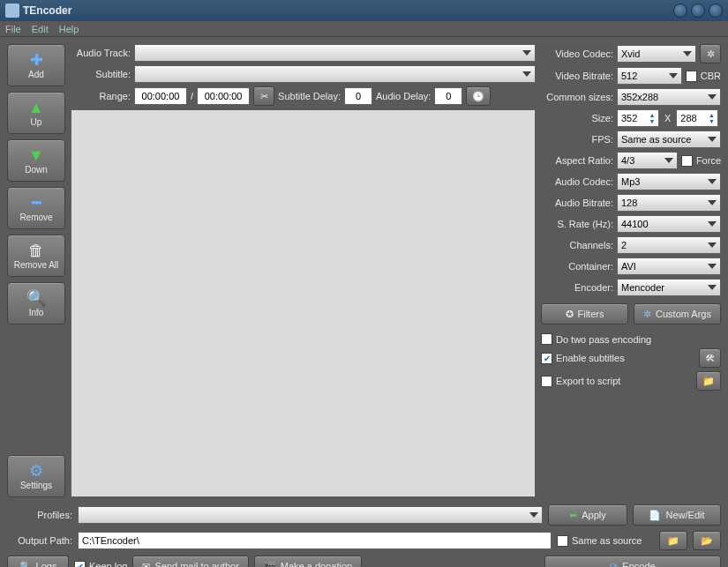 Image resolution: width=728 pixels, height=567 pixels. What do you see at coordinates (709, 358) in the screenshot?
I see `subtitle-settings-button: 🛠` at bounding box center [709, 358].